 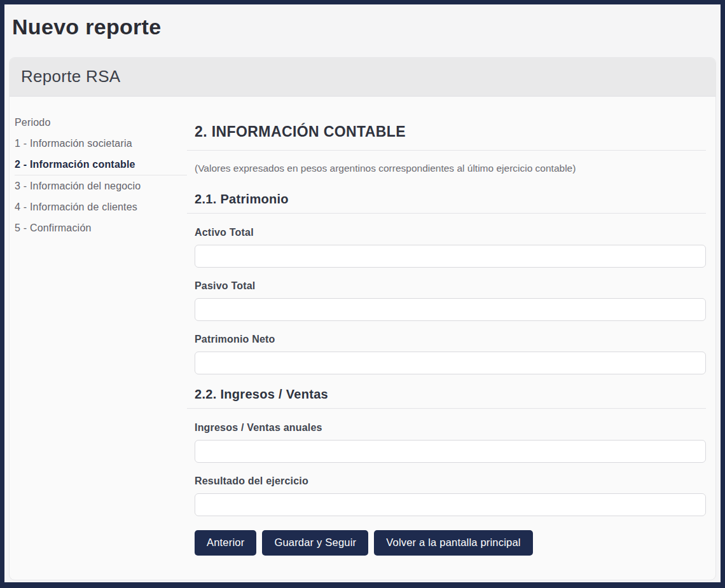 I want to click on page-title: Nuevo reporte, so click(x=364, y=27).